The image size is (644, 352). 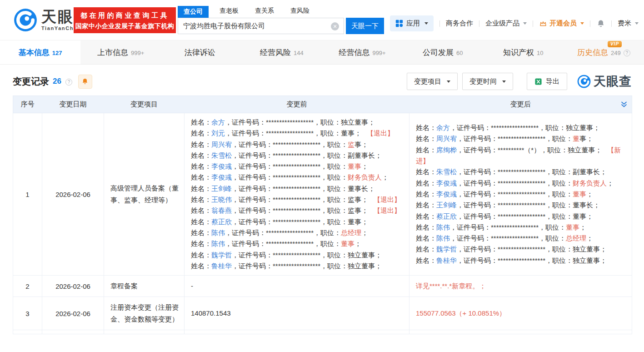 What do you see at coordinates (562, 24) in the screenshot?
I see `open-vip-menu: 开通会员` at bounding box center [562, 24].